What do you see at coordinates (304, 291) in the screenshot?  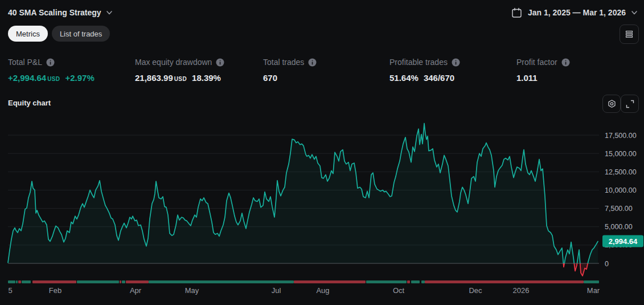 I see `x-axis-labels: 5FebAprMayJulAugOctDec2026Mar` at bounding box center [304, 291].